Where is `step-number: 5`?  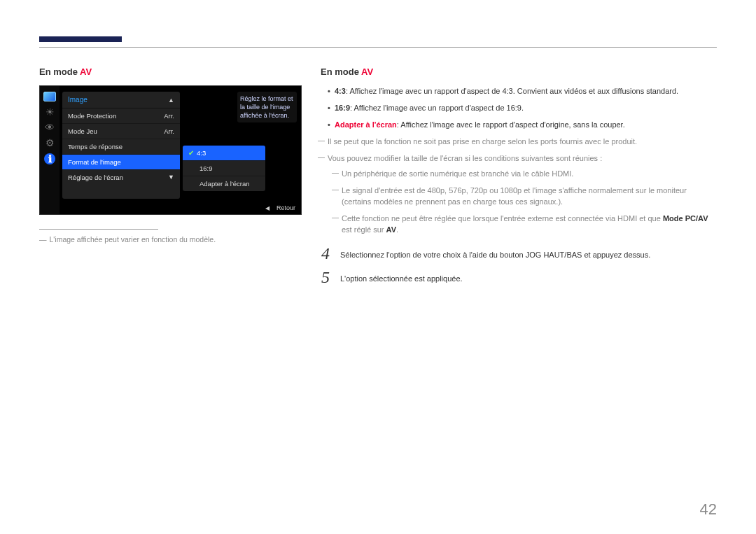
step-number: 5 is located at coordinates (326, 277).